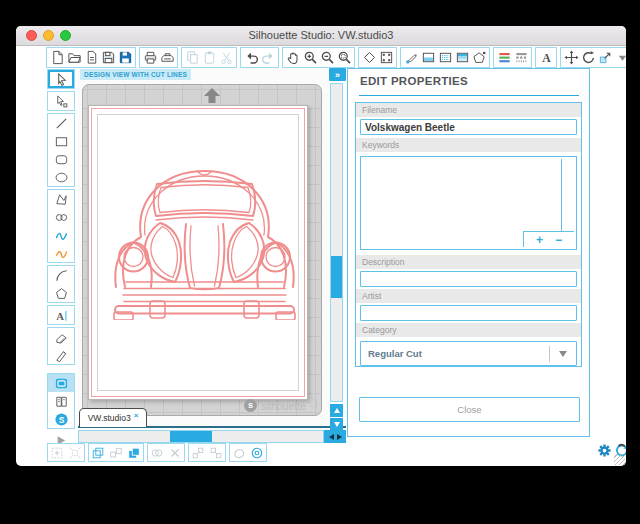 Image resolution: width=640 pixels, height=524 pixels. Describe the element at coordinates (336, 242) in the screenshot. I see `vertical-scrollbar-track` at that location.